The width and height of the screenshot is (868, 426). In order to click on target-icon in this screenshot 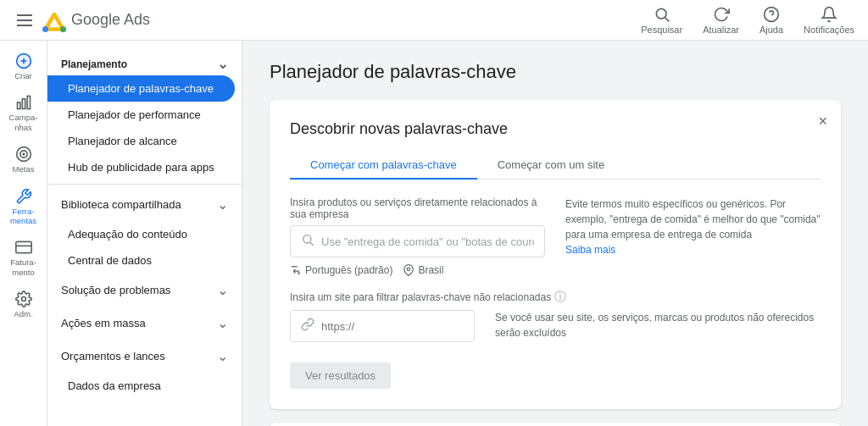, I will do `click(24, 154)`.